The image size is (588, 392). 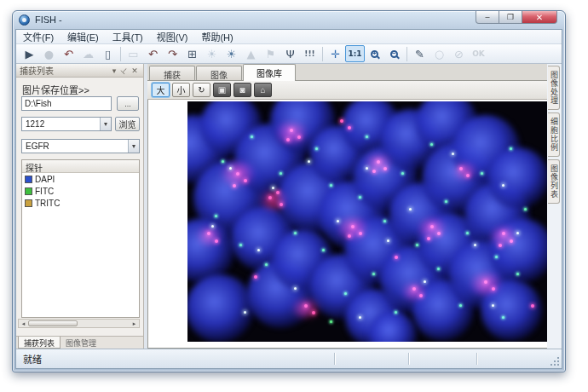 I want to click on menu-item: 文件(F), so click(x=38, y=37).